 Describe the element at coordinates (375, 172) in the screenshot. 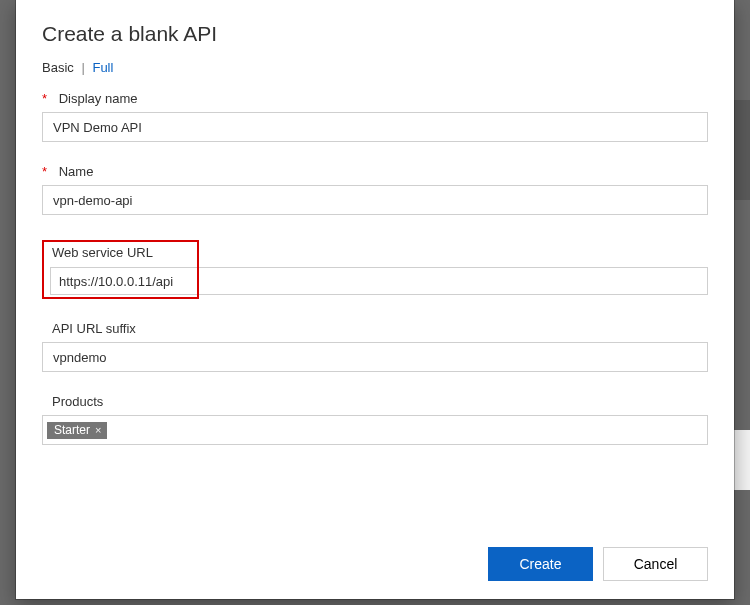

I see `label-name: * Name` at that location.